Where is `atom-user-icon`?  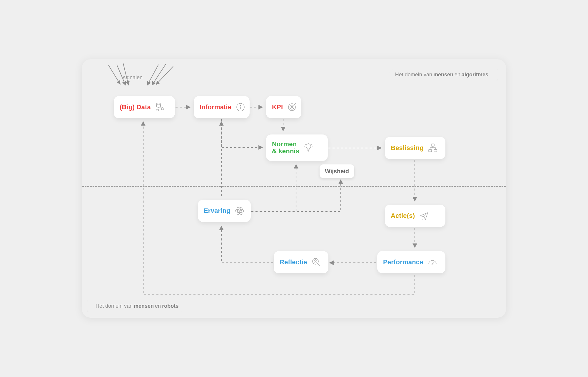
atom-user-icon is located at coordinates (240, 211).